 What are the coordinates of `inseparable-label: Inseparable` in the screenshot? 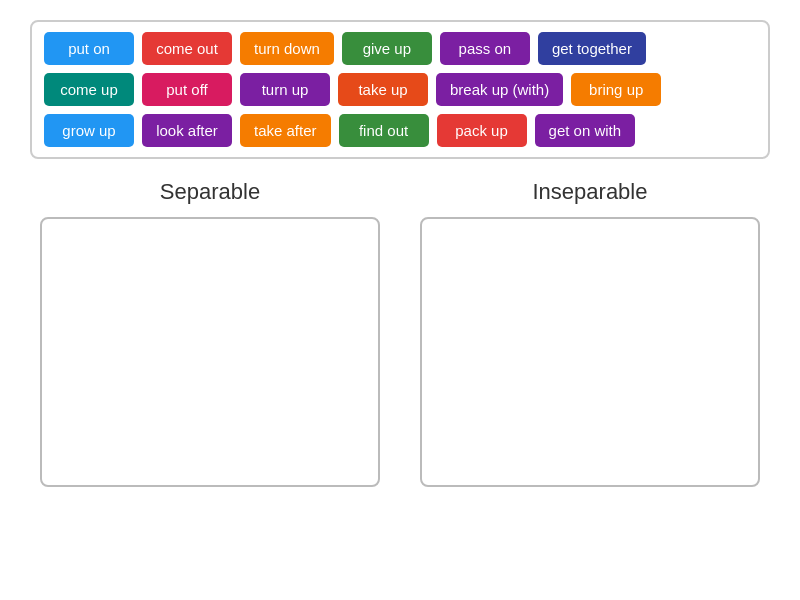 It's located at (590, 192).